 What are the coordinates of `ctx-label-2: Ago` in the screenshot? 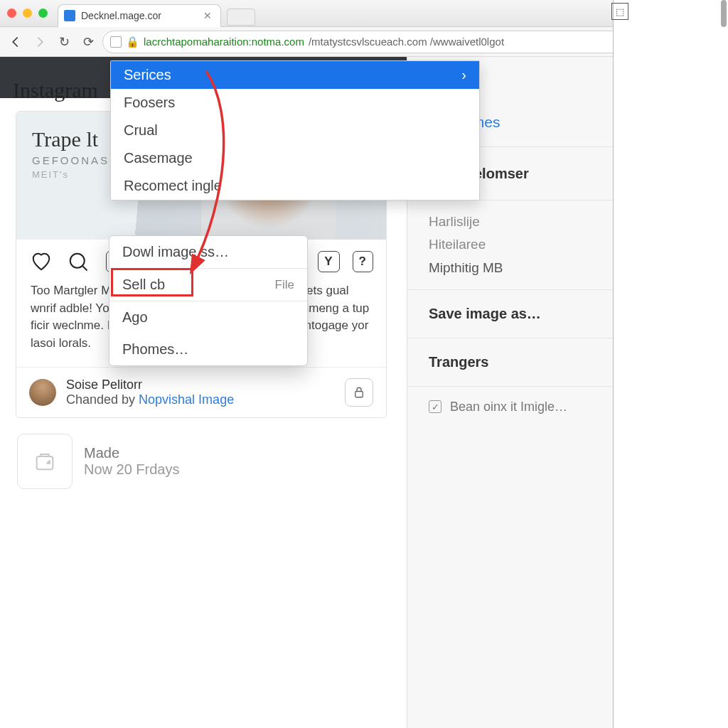 It's located at (135, 317).